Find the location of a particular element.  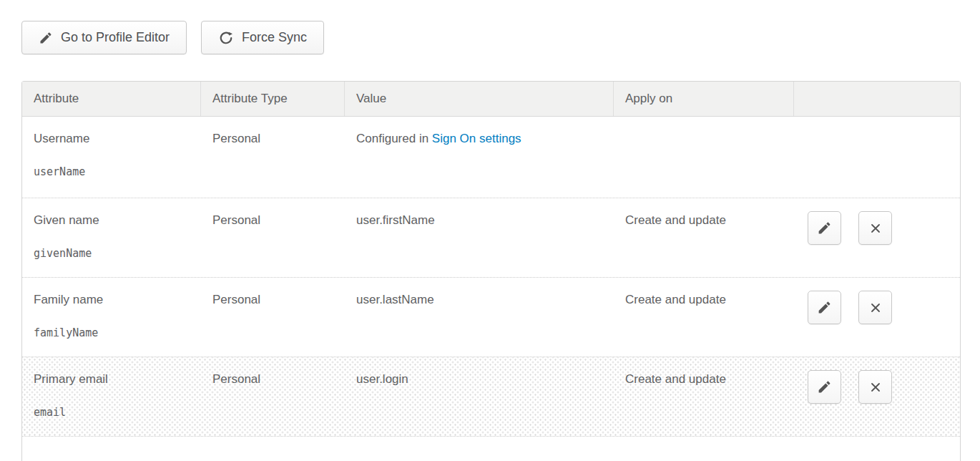

force-sync-button: Force Sync is located at coordinates (263, 37).